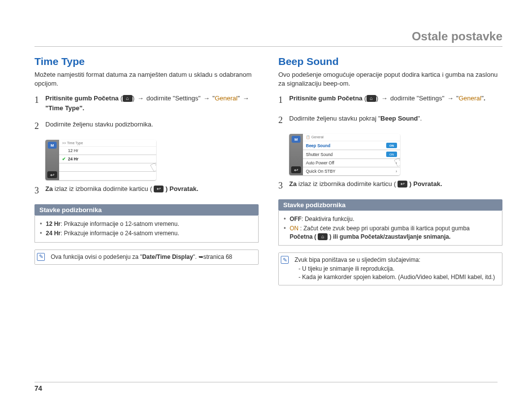 The width and height of the screenshot is (532, 407). What do you see at coordinates (351, 163) in the screenshot?
I see `row-label: Auto Power Off` at bounding box center [351, 163].